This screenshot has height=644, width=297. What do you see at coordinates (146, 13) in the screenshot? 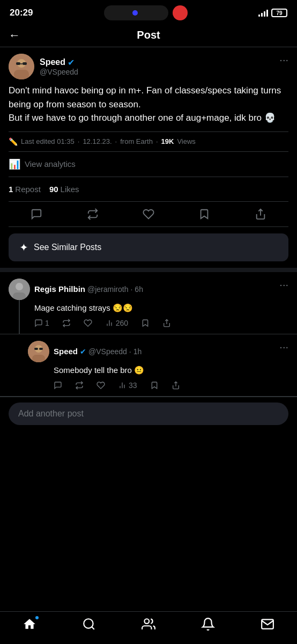
I see `status-center` at bounding box center [146, 13].